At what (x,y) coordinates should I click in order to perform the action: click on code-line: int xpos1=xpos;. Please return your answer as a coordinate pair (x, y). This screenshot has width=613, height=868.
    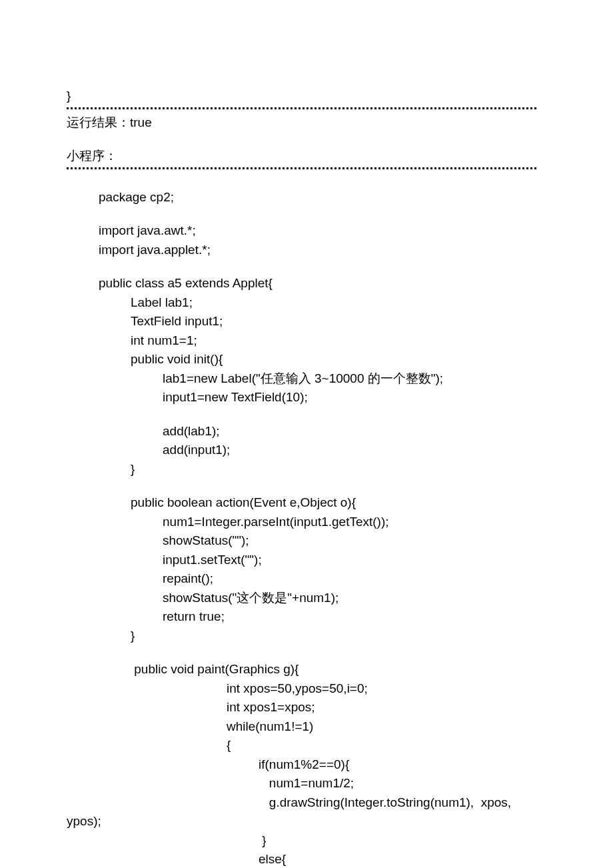
    Looking at the image, I should click on (301, 708).